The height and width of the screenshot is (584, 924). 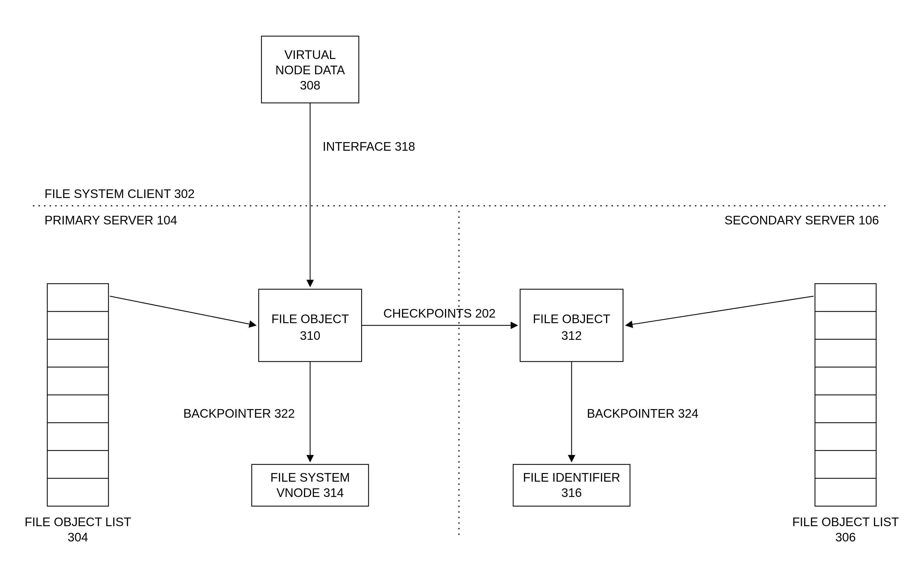 What do you see at coordinates (183, 311) in the screenshot?
I see `edge-list-left-to-fileobj` at bounding box center [183, 311].